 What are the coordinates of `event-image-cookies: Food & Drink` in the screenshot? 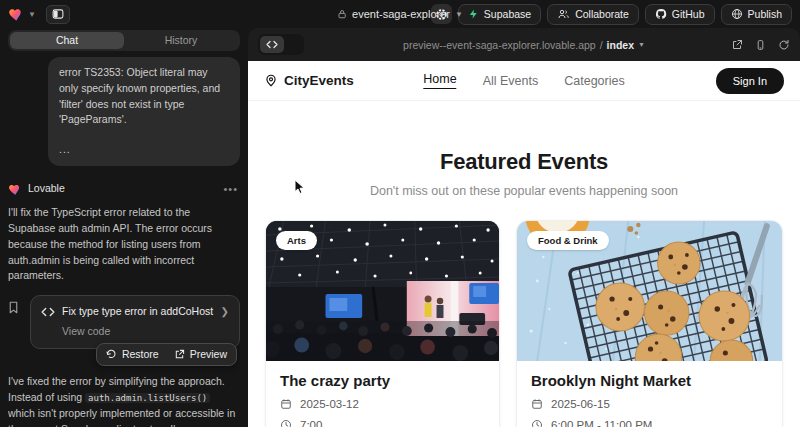 It's located at (650, 291).